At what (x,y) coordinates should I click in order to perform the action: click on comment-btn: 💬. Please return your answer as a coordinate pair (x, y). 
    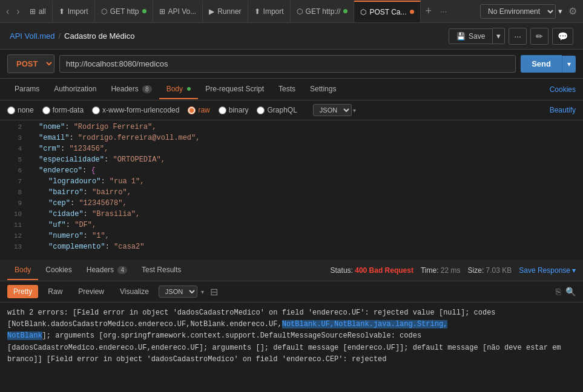
    Looking at the image, I should click on (563, 36).